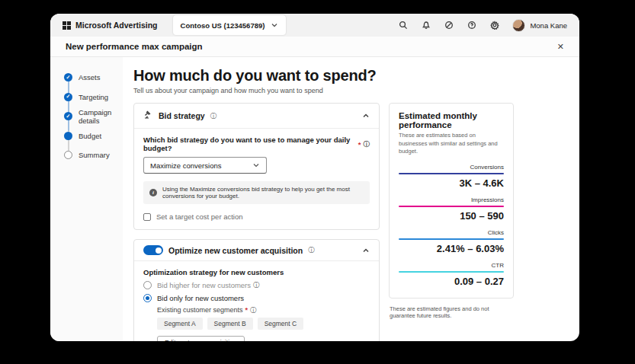  Describe the element at coordinates (230, 25) in the screenshot. I see `account-picker: Contoso US (123456789)` at that location.